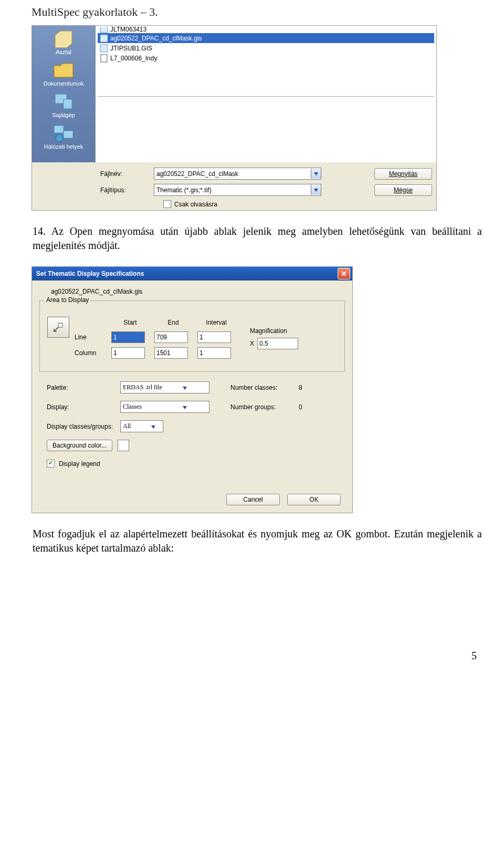  I want to click on display-combo, so click(165, 407).